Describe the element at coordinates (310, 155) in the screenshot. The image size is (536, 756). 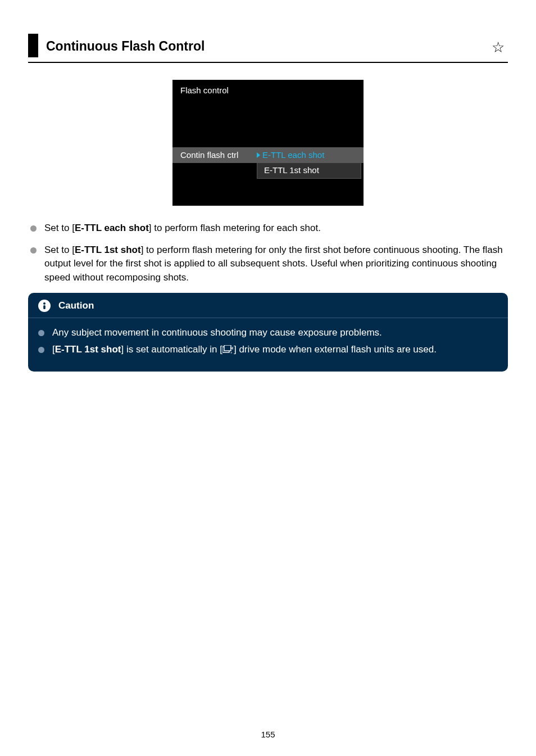
I see `screen-option-selected: E-TTL each shot` at that location.